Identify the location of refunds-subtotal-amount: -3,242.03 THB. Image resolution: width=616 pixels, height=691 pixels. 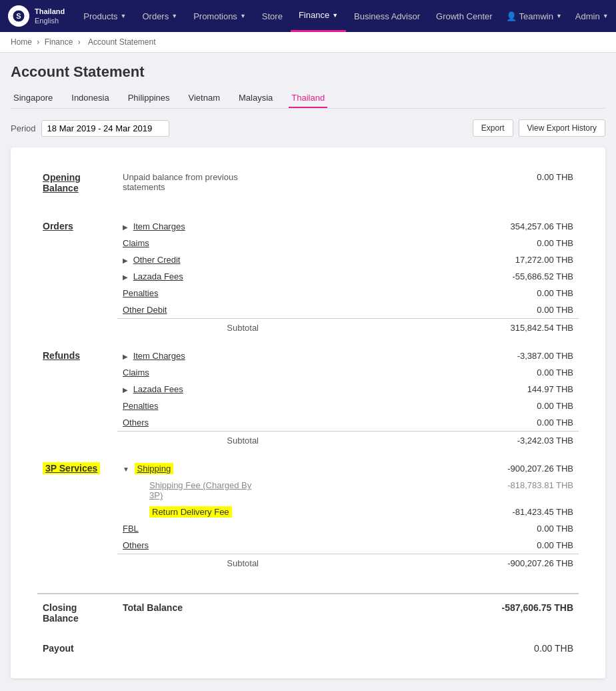
(421, 441).